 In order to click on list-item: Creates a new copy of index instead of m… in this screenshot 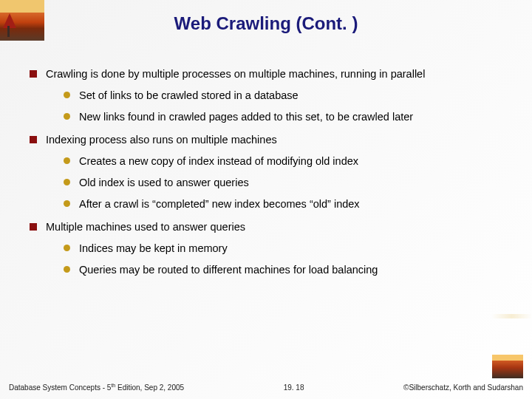, I will do `click(287, 161)`.